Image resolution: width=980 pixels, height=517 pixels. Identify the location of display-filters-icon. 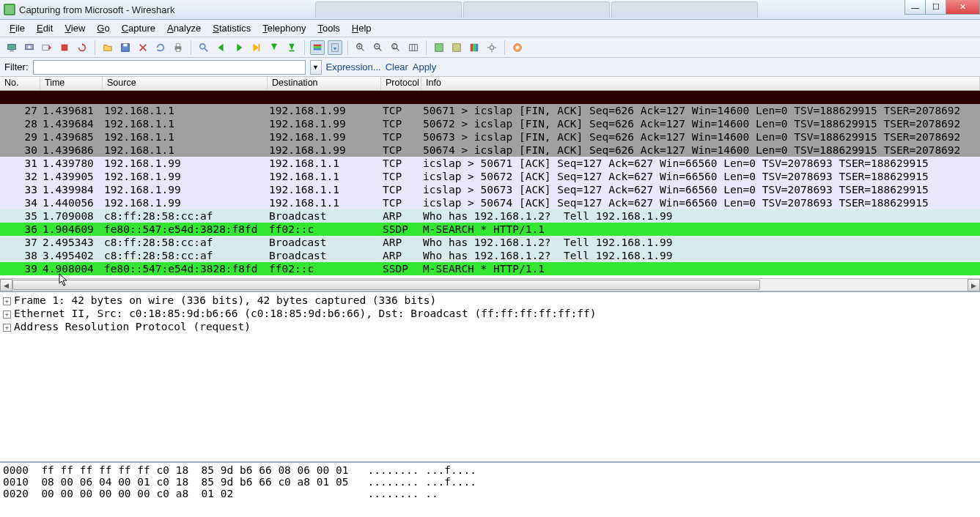
(457, 48).